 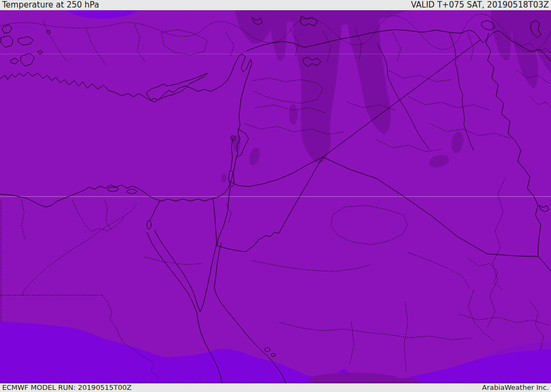 What do you see at coordinates (276, 388) in the screenshot?
I see `footer-bar: ECMWF MODEL RUN: 20190515T00Z ArabiaWeat…` at bounding box center [276, 388].